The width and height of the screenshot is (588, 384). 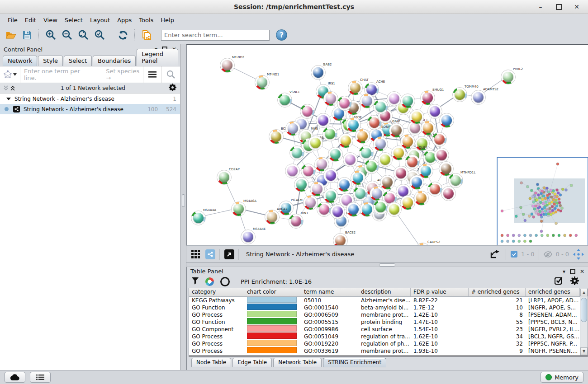 What do you see at coordinates (51, 35) in the screenshot?
I see `zoom-in-button` at bounding box center [51, 35].